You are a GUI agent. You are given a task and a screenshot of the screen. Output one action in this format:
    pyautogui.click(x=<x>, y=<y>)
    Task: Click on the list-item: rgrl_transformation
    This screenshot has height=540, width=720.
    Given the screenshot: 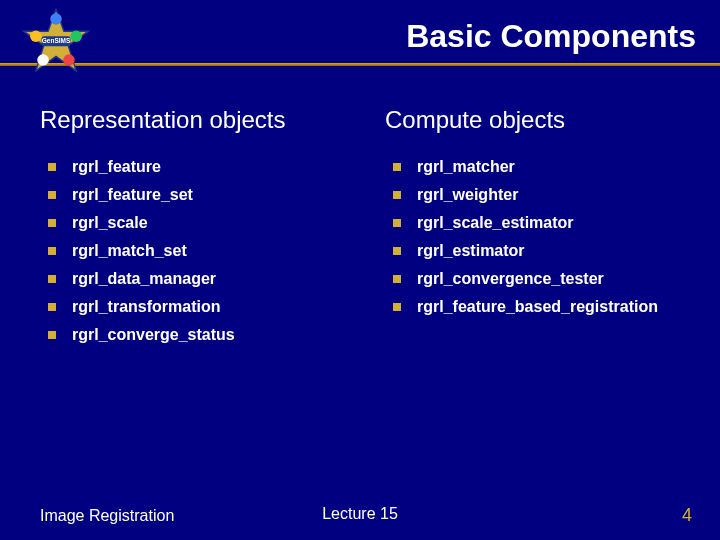 What is the action you would take?
    pyautogui.click(x=192, y=307)
    